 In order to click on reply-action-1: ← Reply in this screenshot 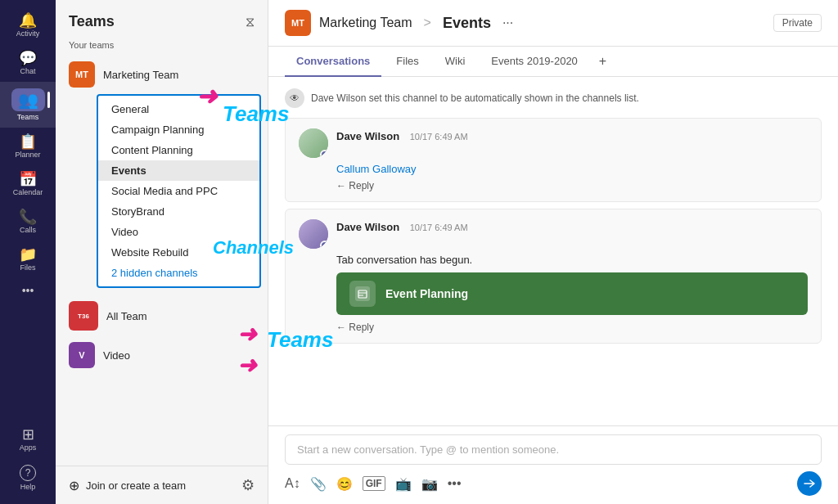, I will do `click(572, 186)`.